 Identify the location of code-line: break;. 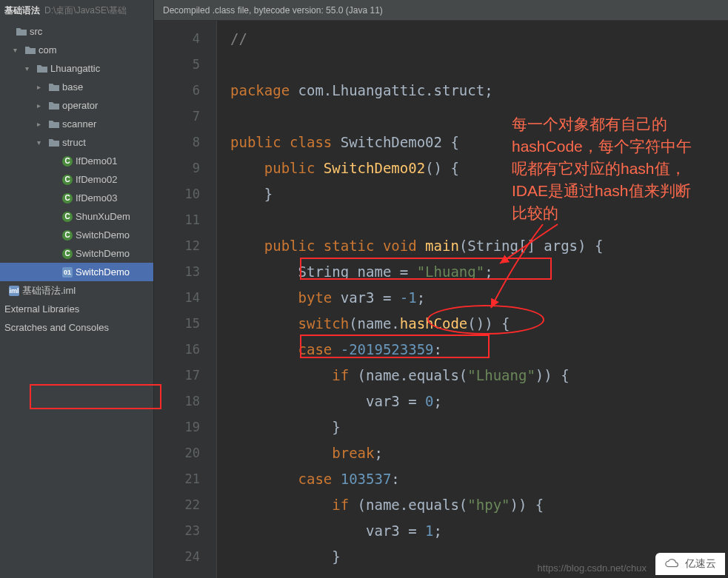
(479, 453).